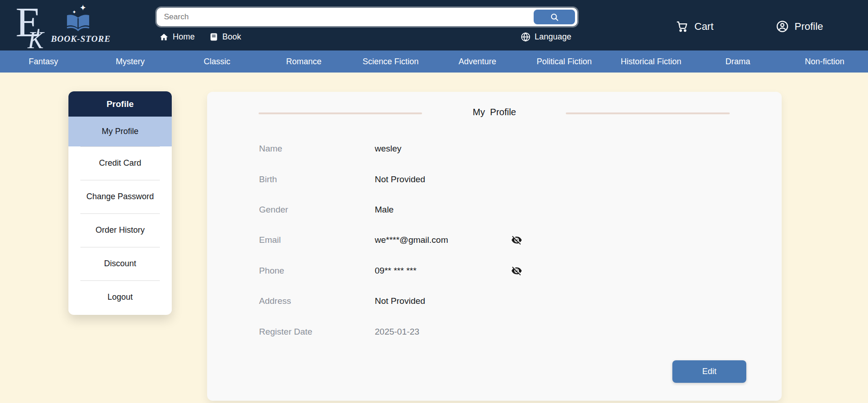 The height and width of the screenshot is (403, 868). Describe the element at coordinates (200, 37) in the screenshot. I see `header-subnav: Home Book` at that location.